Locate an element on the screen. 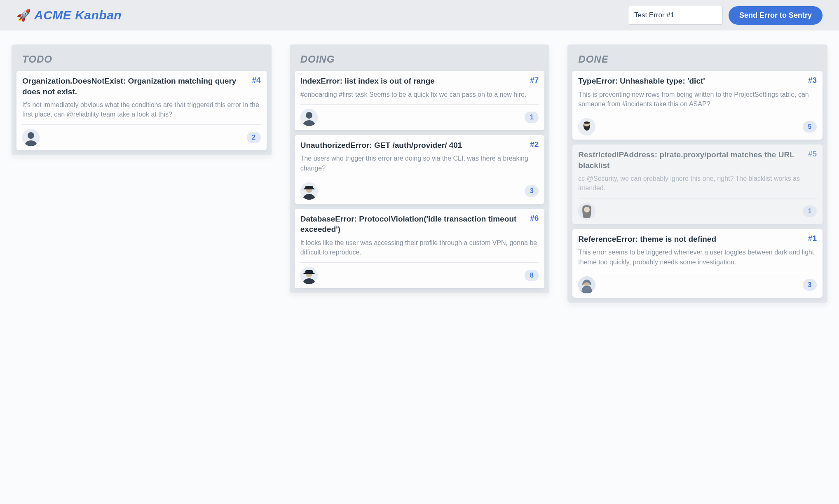  kanban-card: IndexError: list index is out of range#7… is located at coordinates (420, 100).